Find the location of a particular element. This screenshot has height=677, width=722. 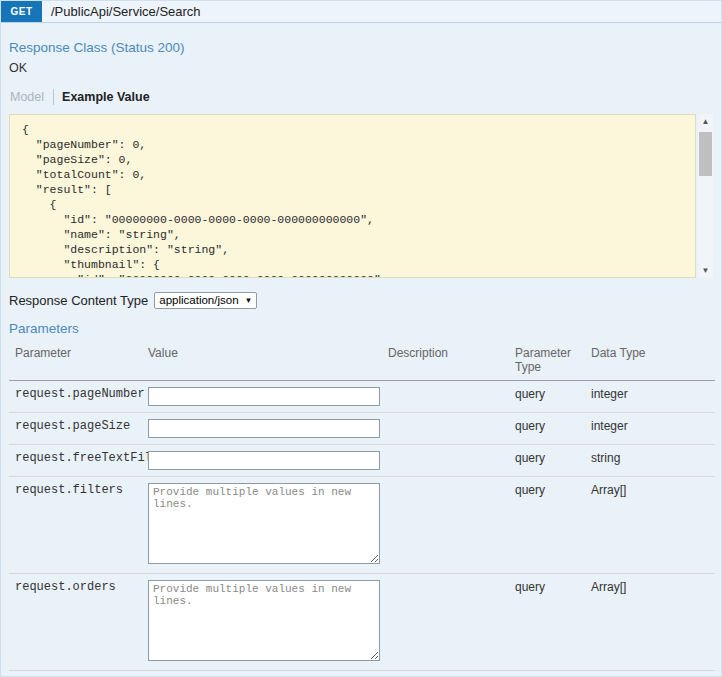

param-name: request.orders is located at coordinates (76, 622).